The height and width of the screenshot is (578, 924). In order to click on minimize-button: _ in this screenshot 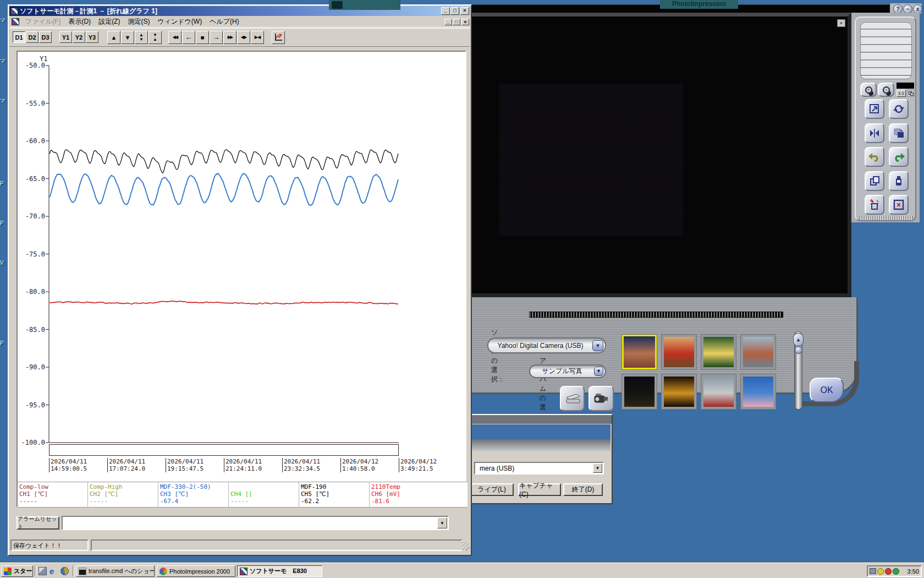, I will do `click(446, 11)`.